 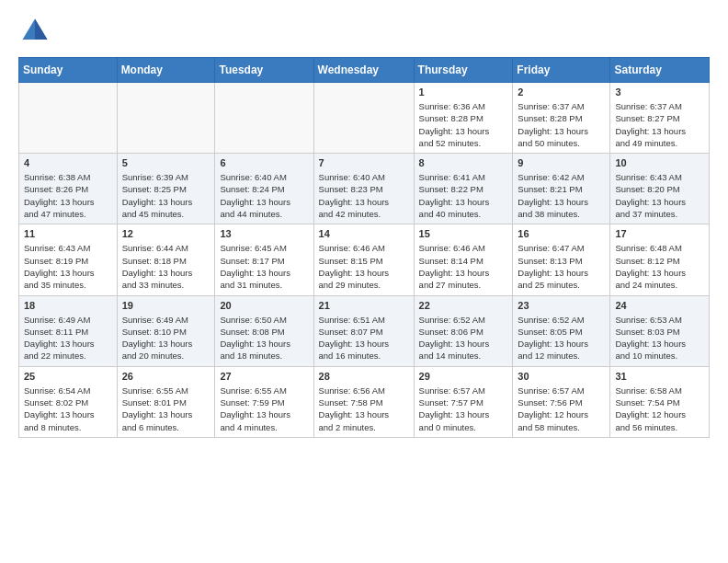 I want to click on calendar-cell: 23Sunrise: 6:52 AM Sunset: 8:05 PM Dayli…, so click(x=562, y=331).